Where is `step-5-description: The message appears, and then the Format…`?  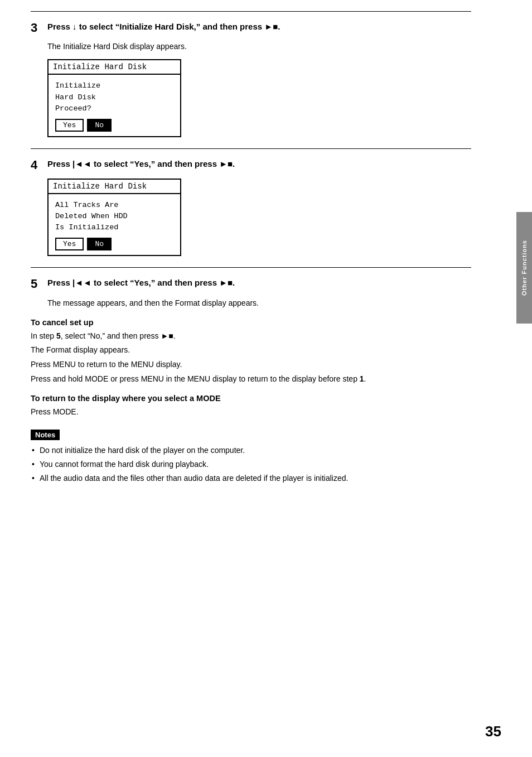 step-5-description: The message appears, and then the Format… is located at coordinates (259, 303).